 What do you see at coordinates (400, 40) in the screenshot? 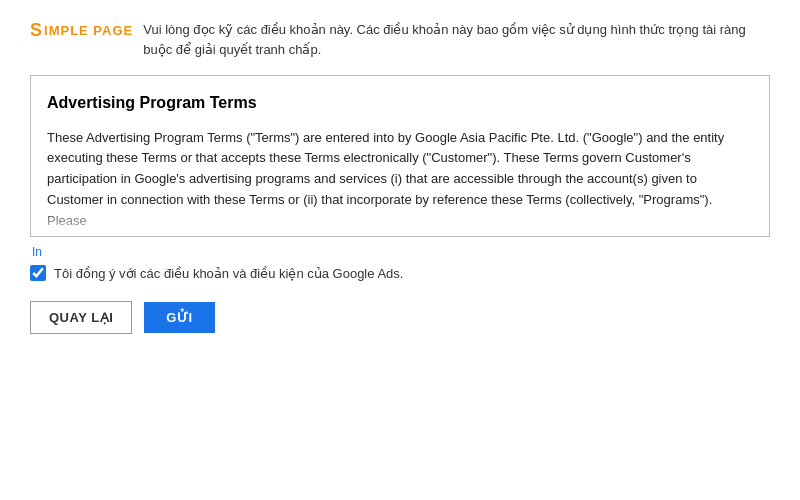
I see `header: S IMPLE PAGE Vui lòng đọc kỹ các điều kh…` at bounding box center [400, 40].